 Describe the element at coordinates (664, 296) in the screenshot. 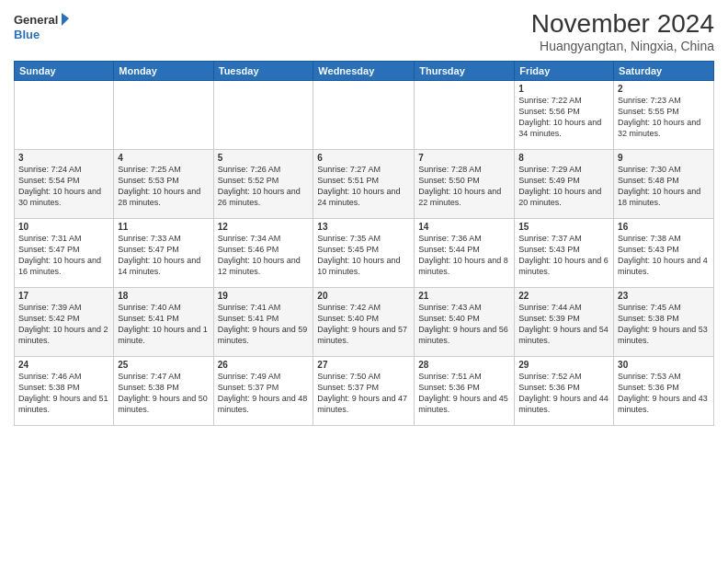

I see `day-number: 23` at that location.